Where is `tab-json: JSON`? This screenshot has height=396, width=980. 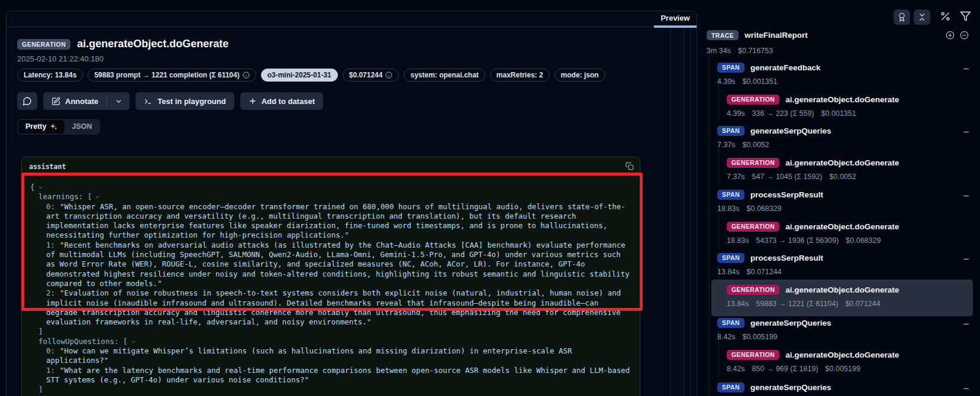
tab-json: JSON is located at coordinates (82, 126).